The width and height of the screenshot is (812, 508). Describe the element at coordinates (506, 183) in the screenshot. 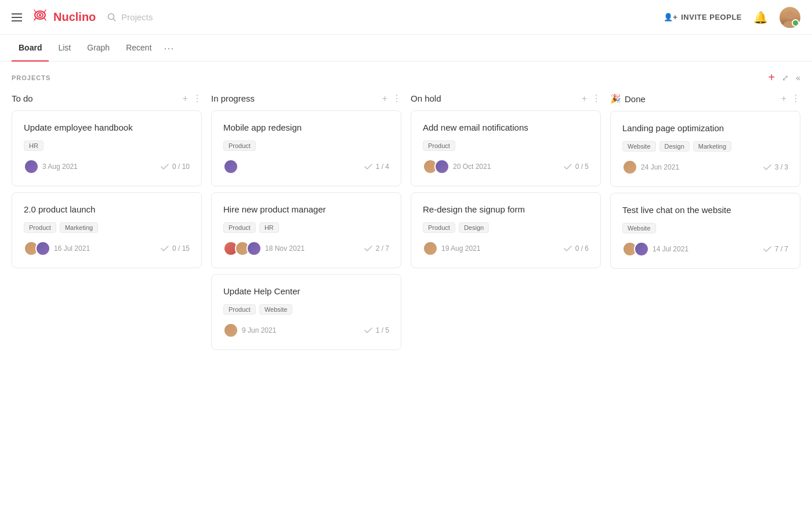

I see `column-onhold: On hold+⋮Add new email notificationsProd…` at that location.